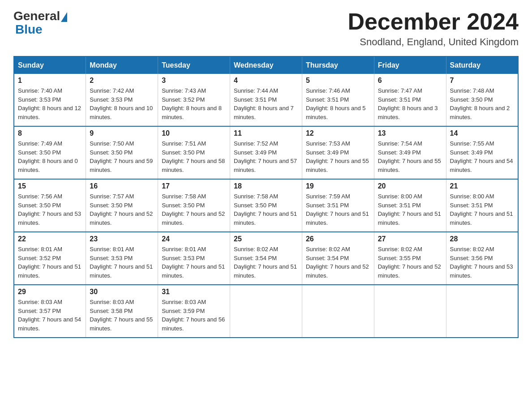  I want to click on day-info: Sunrise: 7:50 AM Sunset: 3:50 PM Dayligh…, so click(122, 157).